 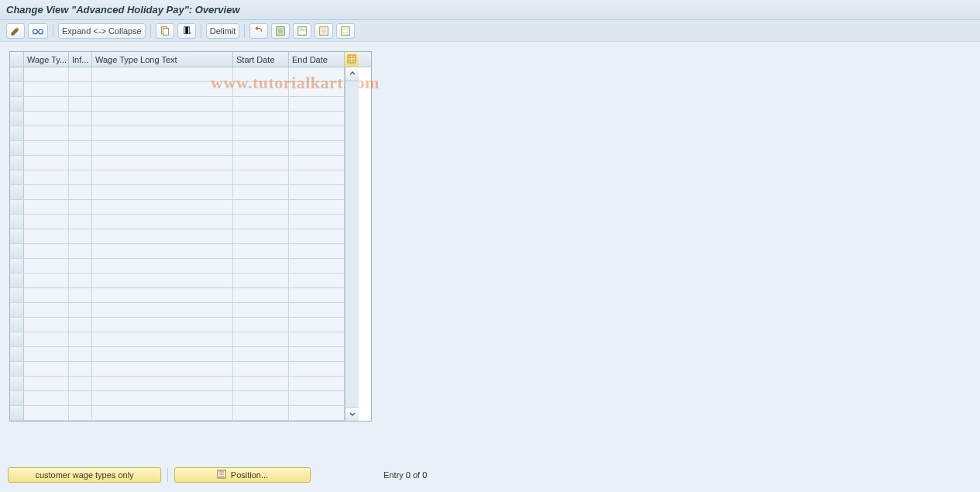 What do you see at coordinates (352, 414) in the screenshot?
I see `scroll-down-button` at bounding box center [352, 414].